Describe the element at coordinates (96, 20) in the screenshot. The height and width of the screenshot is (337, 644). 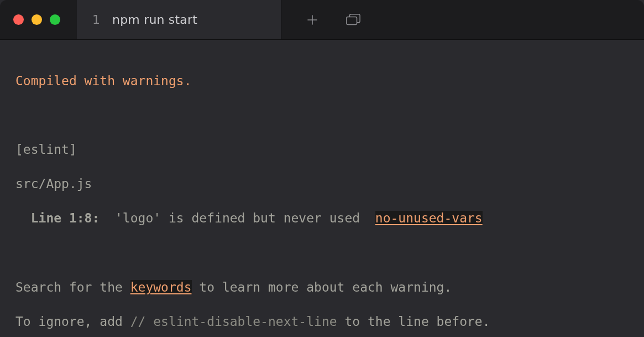
I see `tab-index: 1` at that location.